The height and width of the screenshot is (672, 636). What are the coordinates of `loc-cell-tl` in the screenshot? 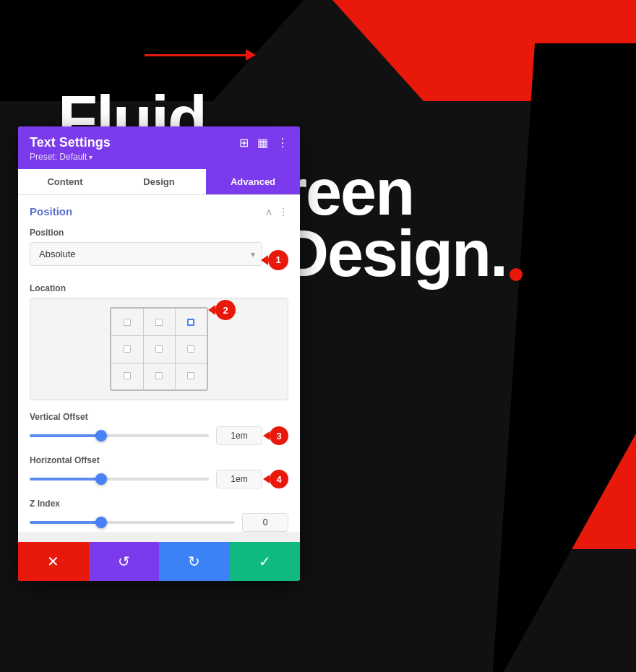 It's located at (127, 322).